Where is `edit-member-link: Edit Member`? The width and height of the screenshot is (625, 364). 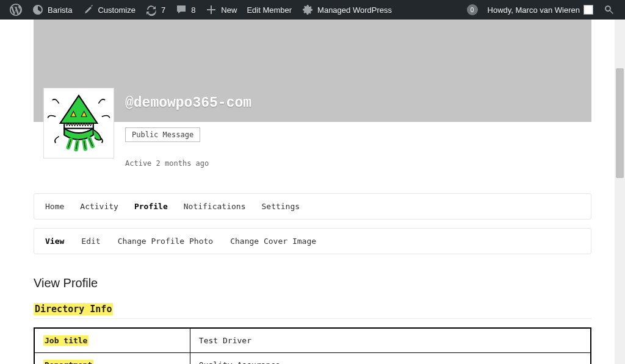
edit-member-link: Edit Member is located at coordinates (269, 10).